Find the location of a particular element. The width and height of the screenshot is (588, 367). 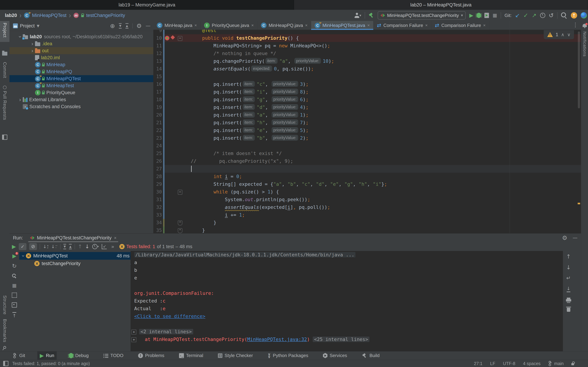

tool-window-button-build: Build is located at coordinates (371, 356).